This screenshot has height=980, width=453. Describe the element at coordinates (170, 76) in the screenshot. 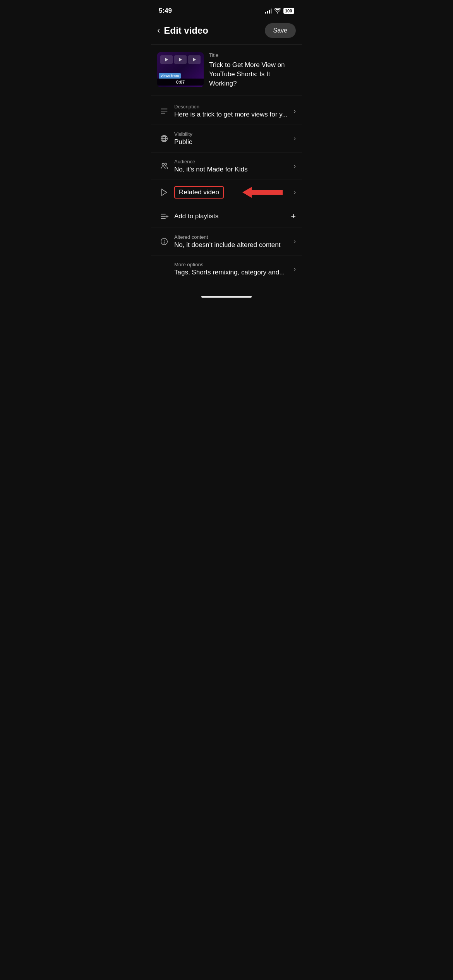

I see `thumbnail-label: views from` at that location.